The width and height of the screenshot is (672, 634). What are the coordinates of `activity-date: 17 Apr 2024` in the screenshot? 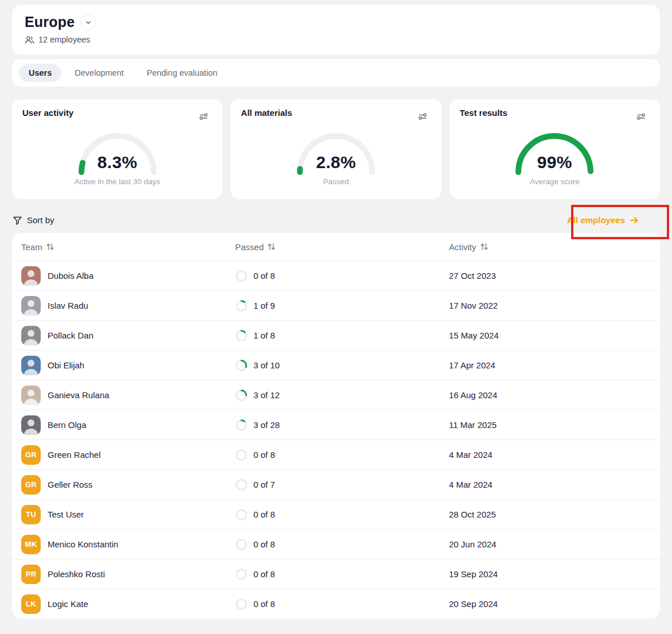 It's located at (550, 365).